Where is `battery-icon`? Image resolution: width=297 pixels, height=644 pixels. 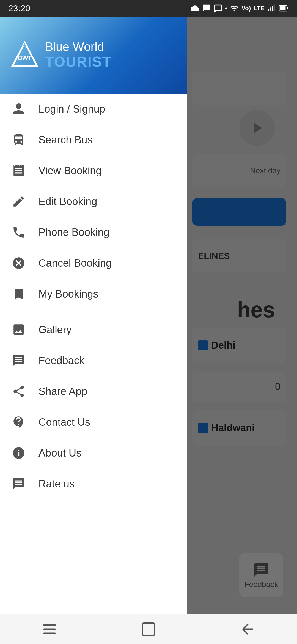
battery-icon is located at coordinates (284, 8).